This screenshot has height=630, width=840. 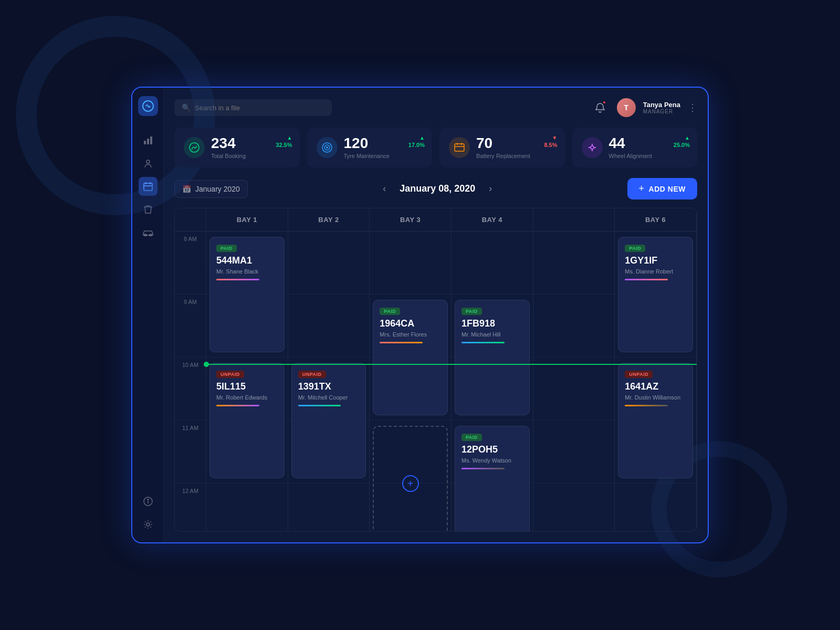 I want to click on bay-column-2: UNPAID 1391TX Mr. Mitchell Cooper, so click(x=329, y=381).